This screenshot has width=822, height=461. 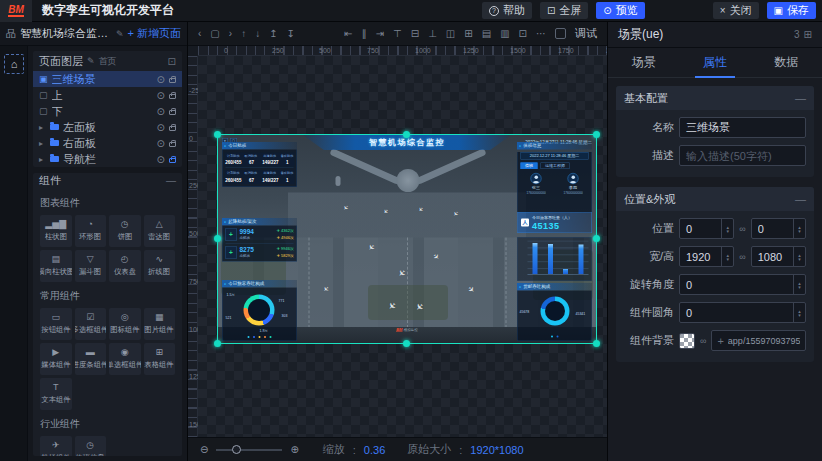 I want to click on component-tile-duty-info: ◷值班信息, so click(x=91, y=446).